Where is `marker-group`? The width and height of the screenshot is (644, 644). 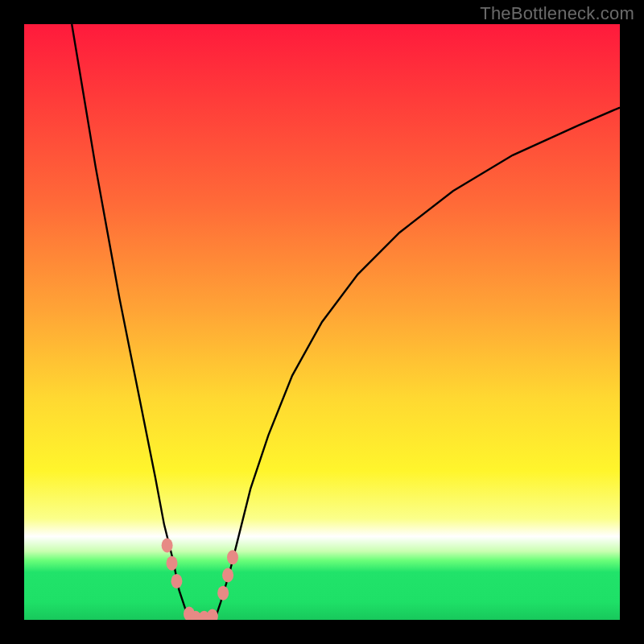
marker-group is located at coordinates (200, 580).